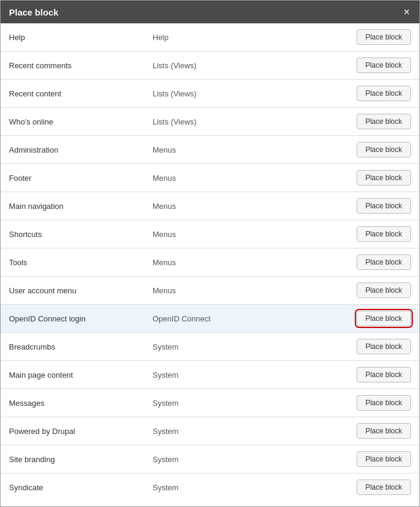 Image resolution: width=420 pixels, height=507 pixels. I want to click on block-name: Main navigation, so click(72, 206).